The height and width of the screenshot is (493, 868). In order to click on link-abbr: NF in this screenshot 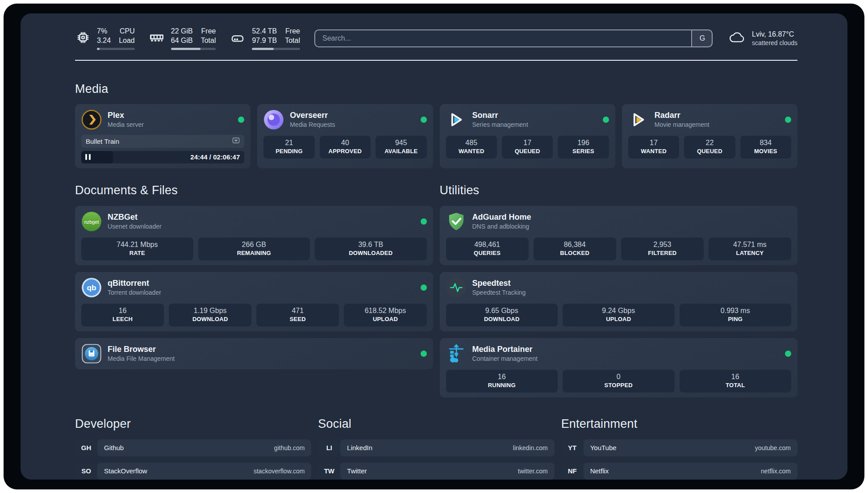, I will do `click(572, 471)`.